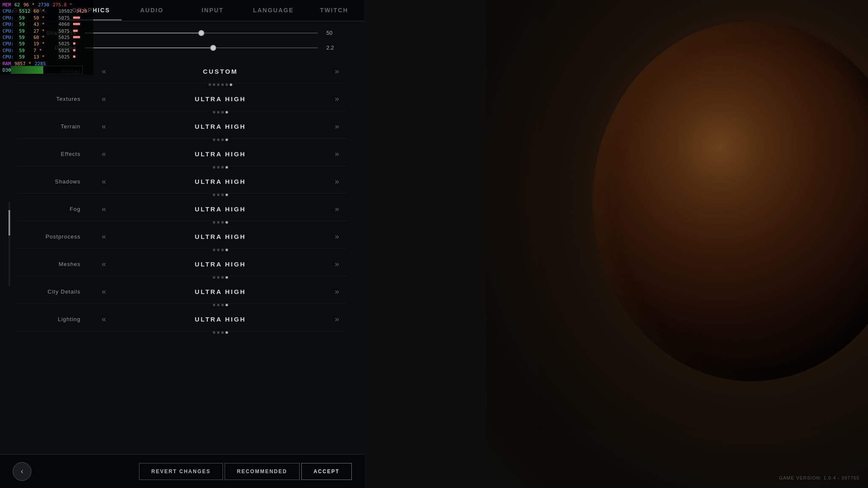 The height and width of the screenshot is (488, 868). I want to click on effects-next-button: », so click(337, 154).